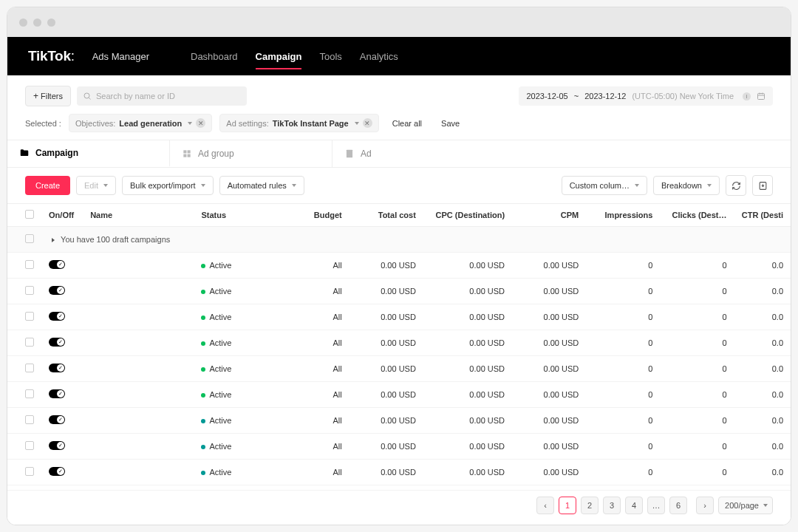 This screenshot has height=532, width=798. What do you see at coordinates (763, 216) in the screenshot?
I see `col-ctr: CTR (Desti` at bounding box center [763, 216].